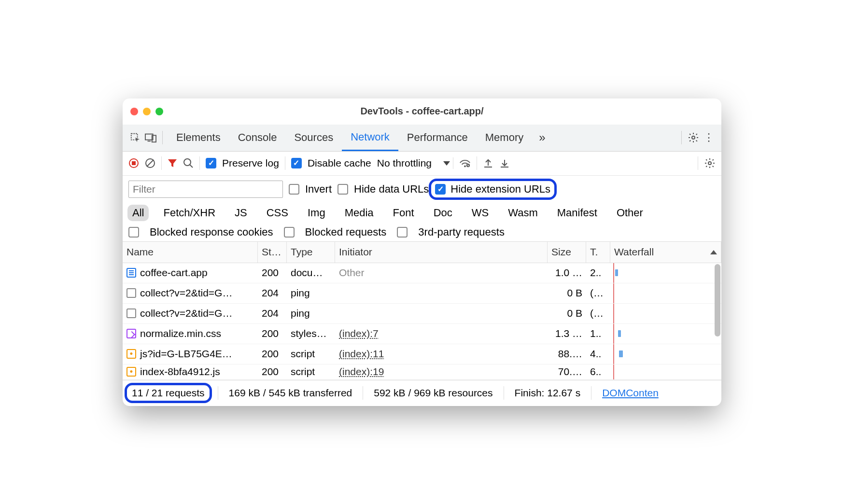 This screenshot has width=844, height=504. Describe the element at coordinates (361, 353) in the screenshot. I see `initiator-link: (index):11` at that location.